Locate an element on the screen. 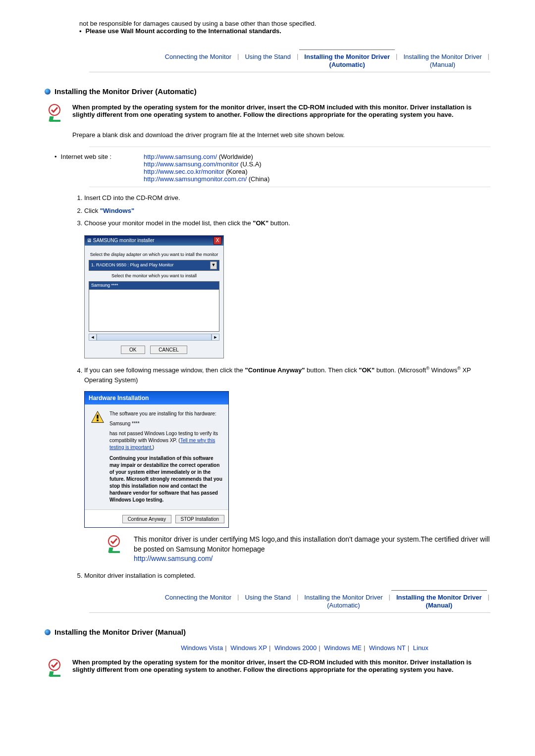 The height and width of the screenshot is (756, 535). installer-dialog-title-text: SAMSUNG monitor installer is located at coordinates (124, 241).